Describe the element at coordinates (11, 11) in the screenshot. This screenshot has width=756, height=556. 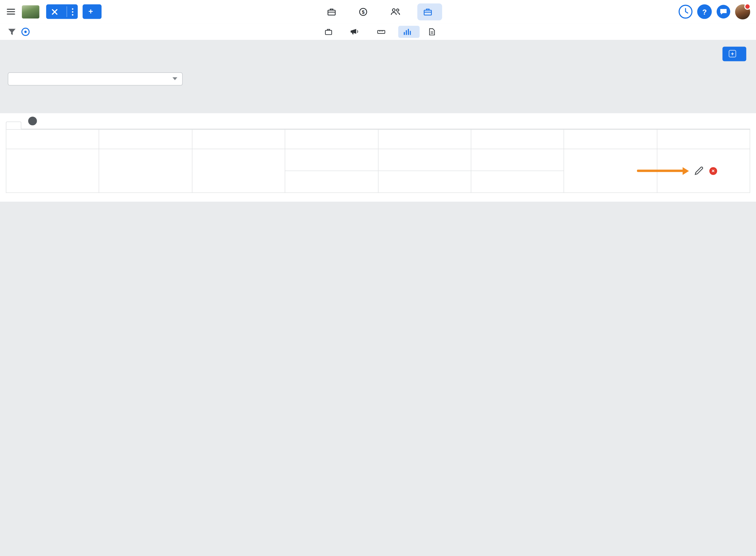
I see `menu-icon` at that location.